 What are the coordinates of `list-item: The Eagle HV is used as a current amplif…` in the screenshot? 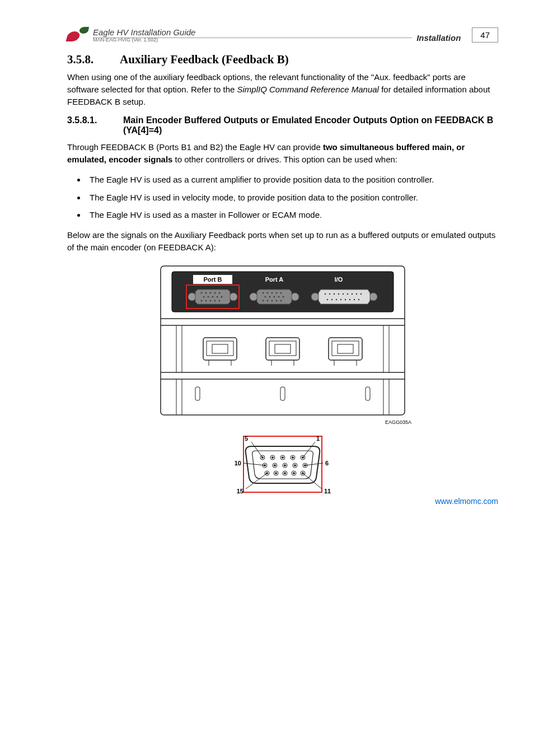 It's located at (292, 180).